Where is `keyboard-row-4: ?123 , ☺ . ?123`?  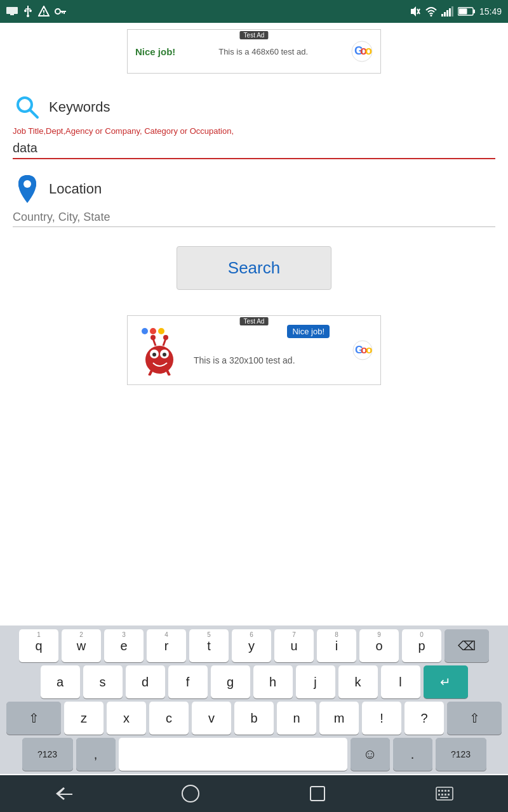
keyboard-row-4: ?123 , ☺ . ?123 is located at coordinates (254, 754).